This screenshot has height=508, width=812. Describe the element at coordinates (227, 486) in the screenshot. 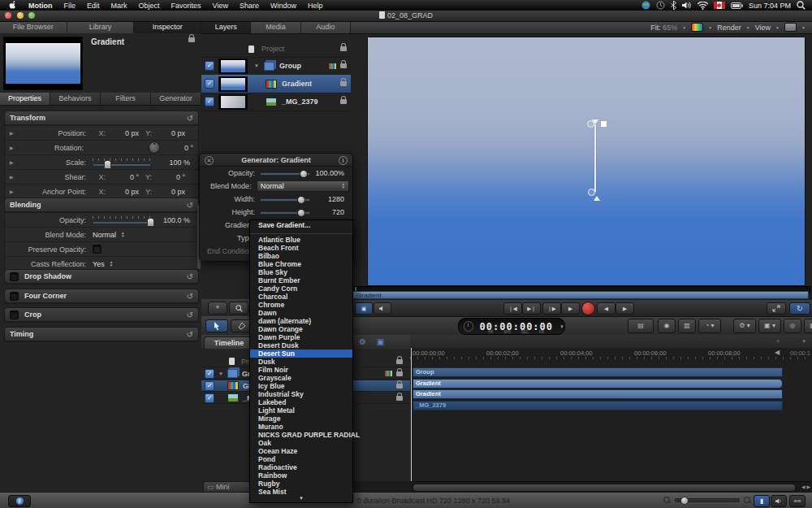

I see `mini-timeline-tab: ▭ Mini` at that location.